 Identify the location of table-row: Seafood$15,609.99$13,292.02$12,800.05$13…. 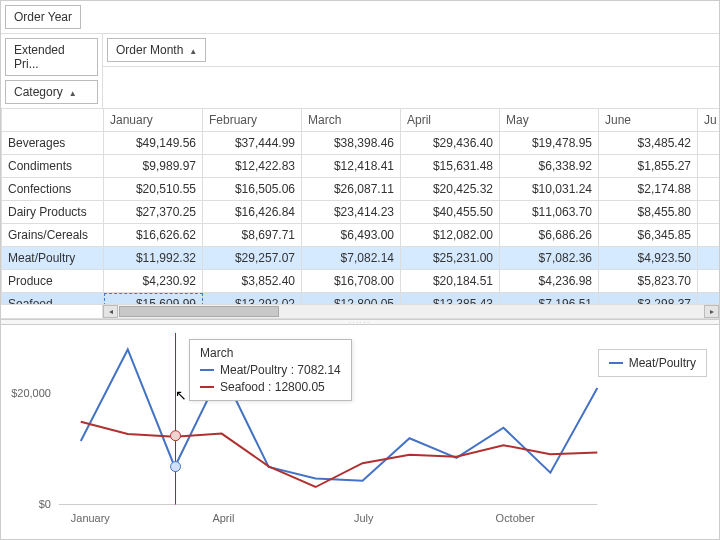
(361, 298).